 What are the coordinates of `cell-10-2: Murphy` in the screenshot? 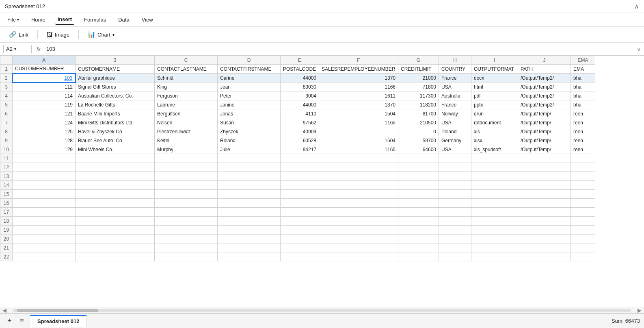 It's located at (186, 150).